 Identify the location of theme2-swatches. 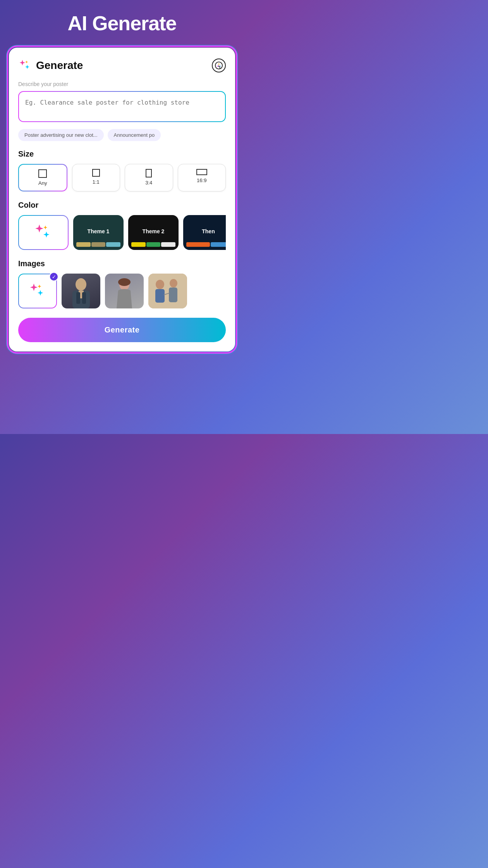
(153, 245).